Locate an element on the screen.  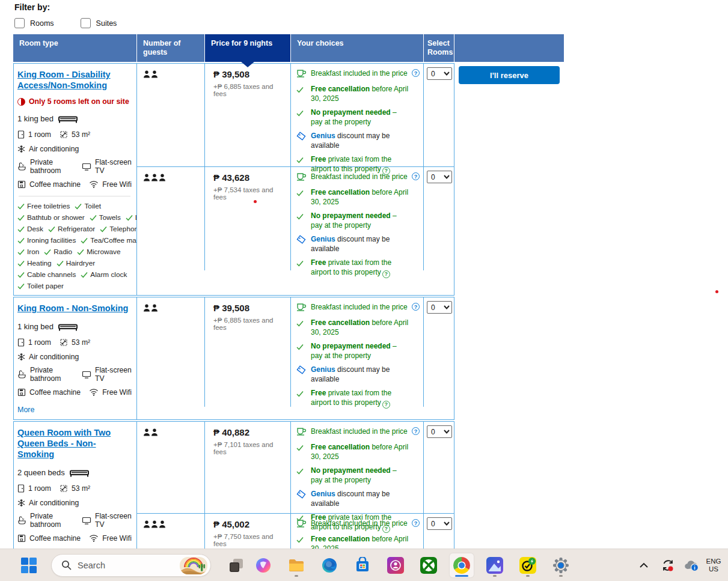
ac-icon is located at coordinates (22, 503).